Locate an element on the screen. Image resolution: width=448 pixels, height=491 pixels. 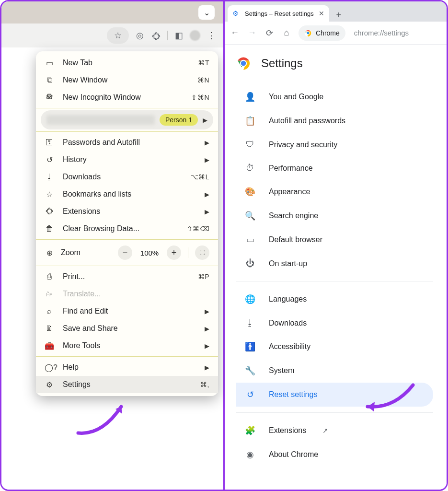
menu-label: Help is located at coordinates (129, 367).